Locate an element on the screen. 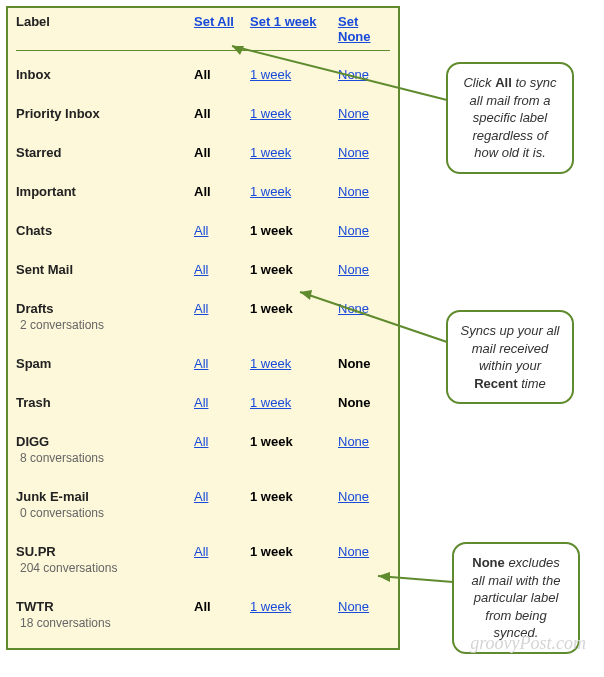 Image resolution: width=604 pixels, height=677 pixels. label-row: SpamAll1 weekNone is located at coordinates (203, 364).